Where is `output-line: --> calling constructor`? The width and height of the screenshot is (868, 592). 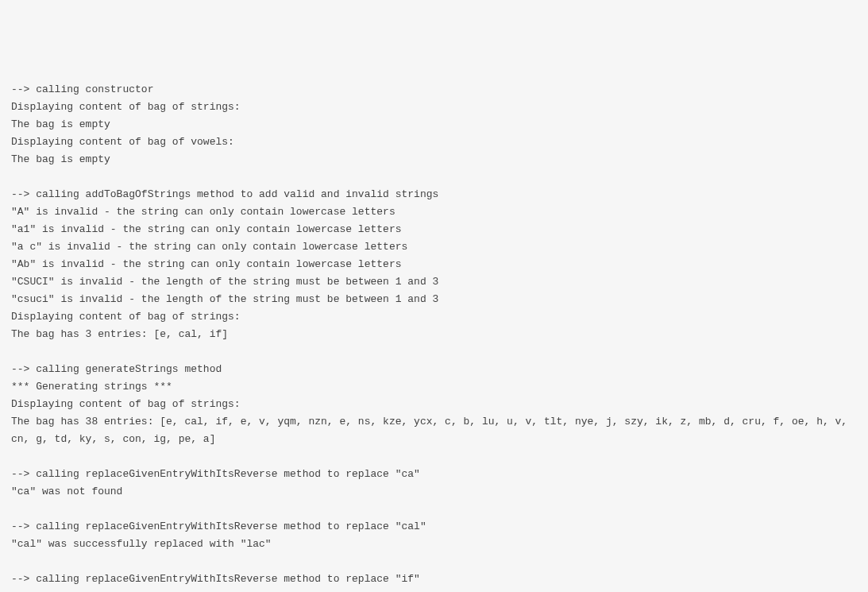
output-line: --> calling constructor is located at coordinates (434, 90).